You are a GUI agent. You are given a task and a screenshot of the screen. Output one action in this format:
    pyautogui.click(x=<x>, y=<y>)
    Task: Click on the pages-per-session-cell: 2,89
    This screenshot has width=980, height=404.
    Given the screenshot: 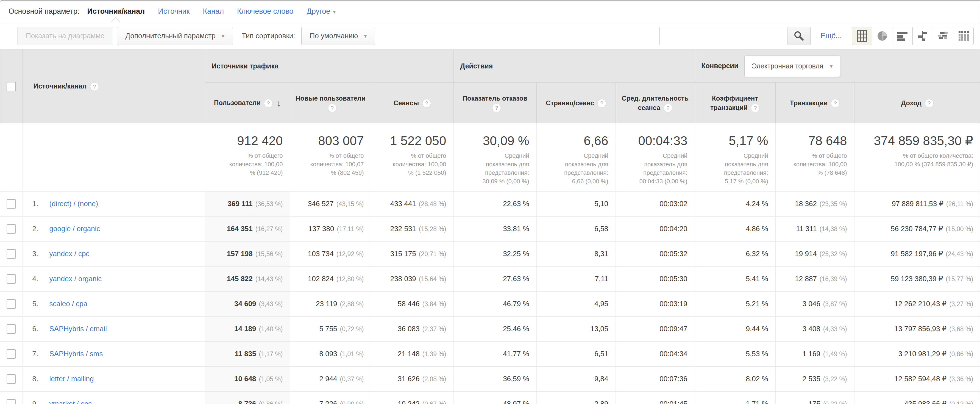 What is the action you would take?
    pyautogui.click(x=576, y=398)
    